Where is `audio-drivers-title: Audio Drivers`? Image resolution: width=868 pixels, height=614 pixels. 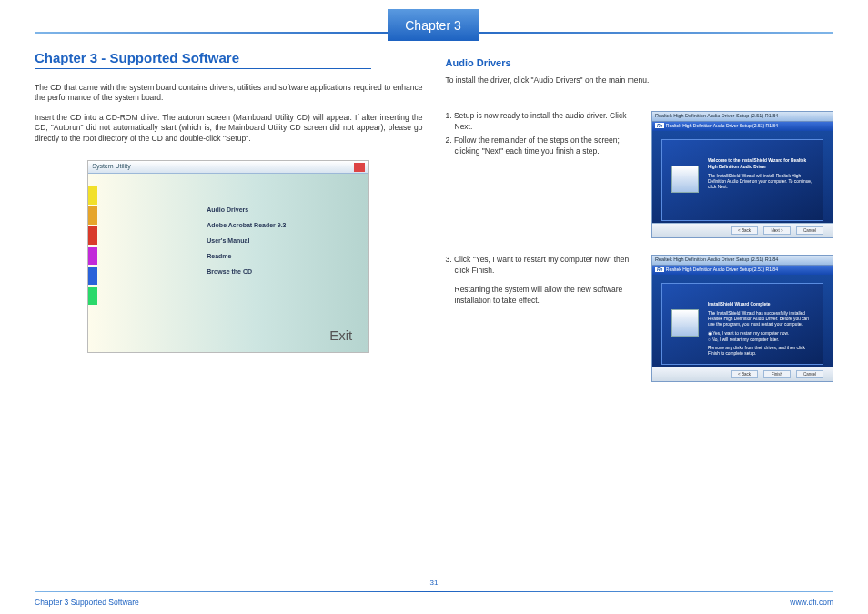 audio-drivers-title: Audio Drivers is located at coordinates (641, 63).